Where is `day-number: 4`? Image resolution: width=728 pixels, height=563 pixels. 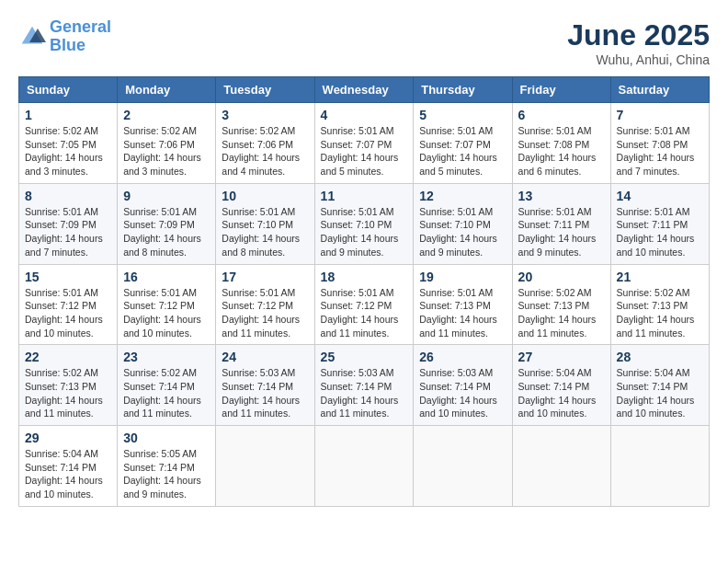 day-number: 4 is located at coordinates (364, 115).